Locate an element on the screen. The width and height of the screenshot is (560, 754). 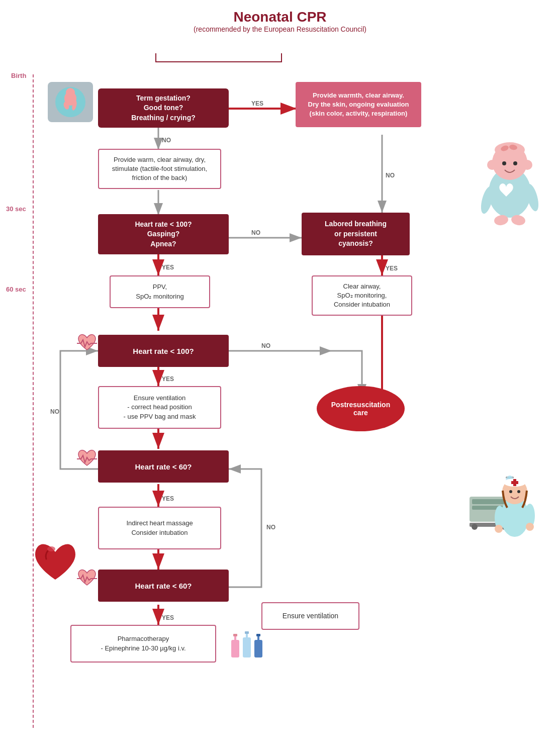
heart-rate-60b-box: Heart rate < 60? is located at coordinates (163, 586).